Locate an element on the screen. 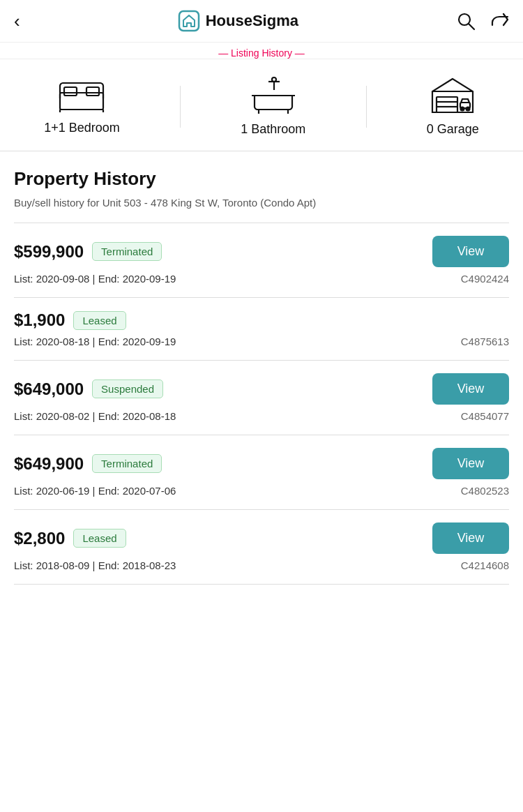 The height and width of the screenshot is (812, 523). share-icon is located at coordinates (499, 21).